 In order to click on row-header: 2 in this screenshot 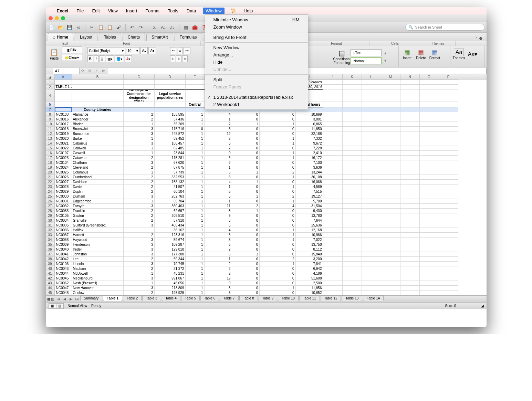, I will do `click(50, 87)`.